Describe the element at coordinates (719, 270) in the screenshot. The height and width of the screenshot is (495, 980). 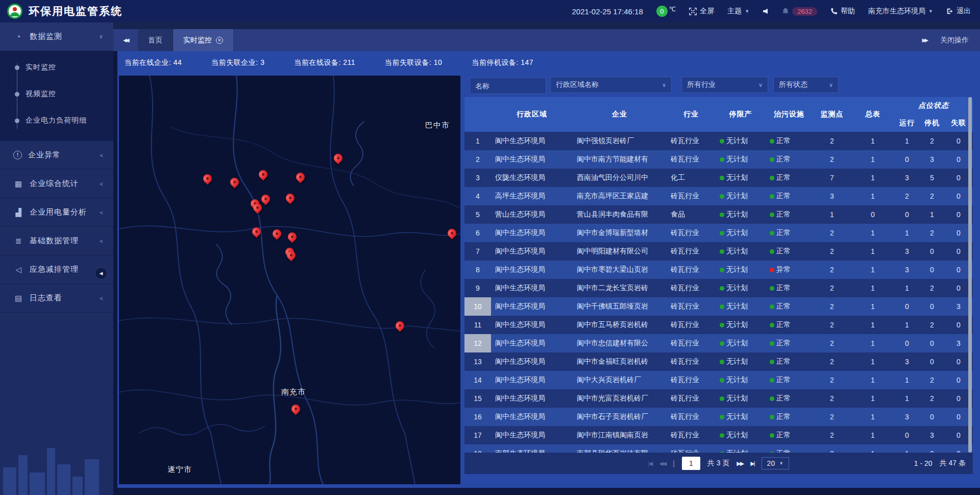
I see `table-row: 8阆中生态环境局阆中市枣碧大梁山页岩砖瓦行业无计划异常21300` at that location.